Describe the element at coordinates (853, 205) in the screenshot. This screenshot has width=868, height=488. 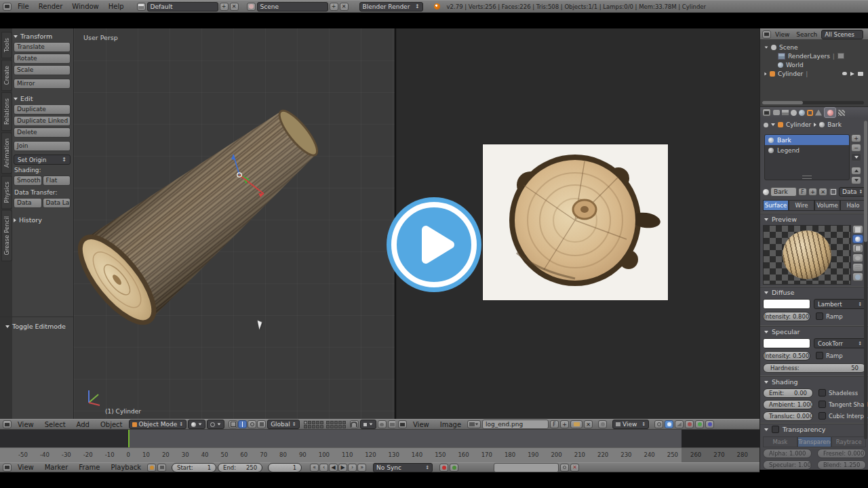
I see `tab-halo: Halo` at that location.